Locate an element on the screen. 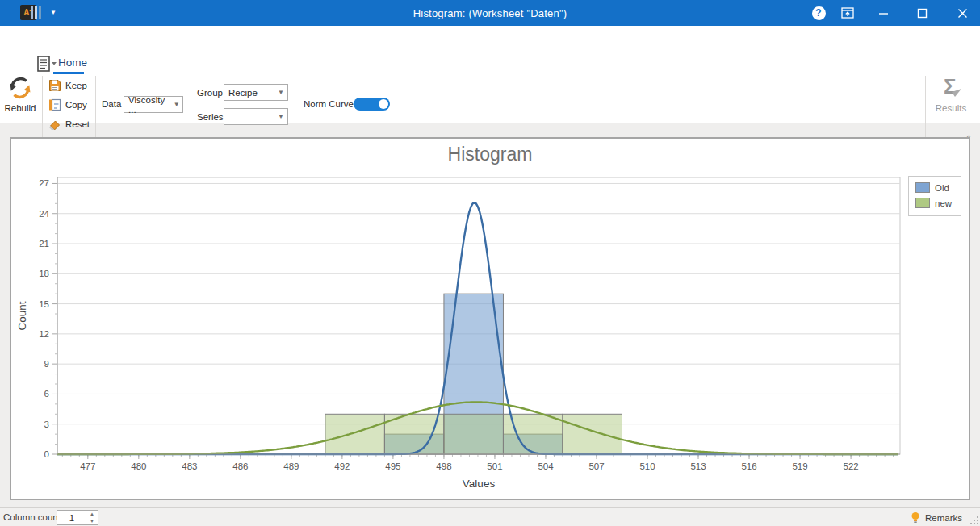  results-label: Results is located at coordinates (951, 108).